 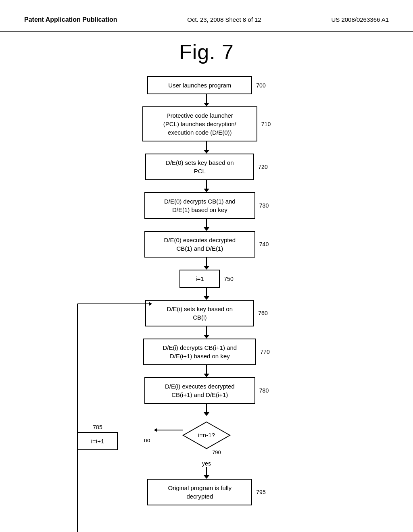 What do you see at coordinates (206, 167) in the screenshot?
I see `node-720-wrapper: D/E(0) sets key based onPCL 720` at bounding box center [206, 167].